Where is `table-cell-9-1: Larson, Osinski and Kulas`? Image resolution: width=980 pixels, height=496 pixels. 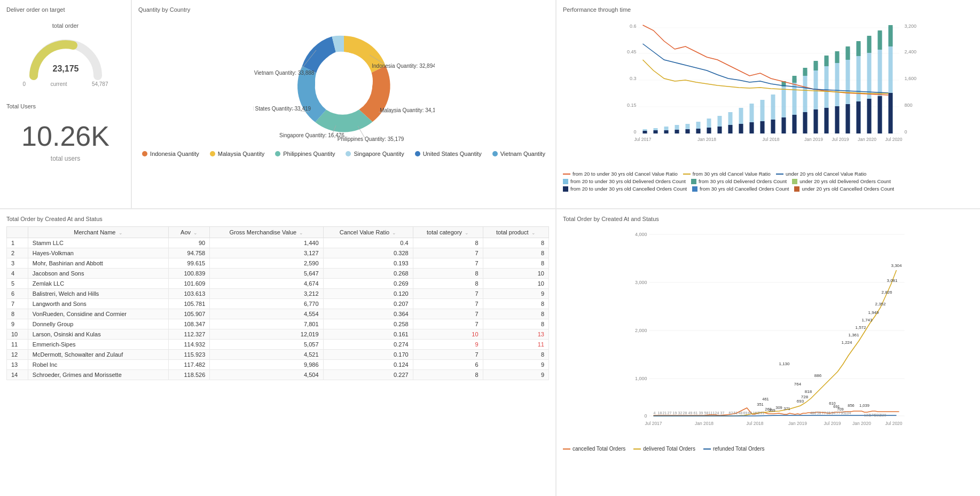 table-cell-9-1: Larson, Osinski and Kulas is located at coordinates (98, 334).